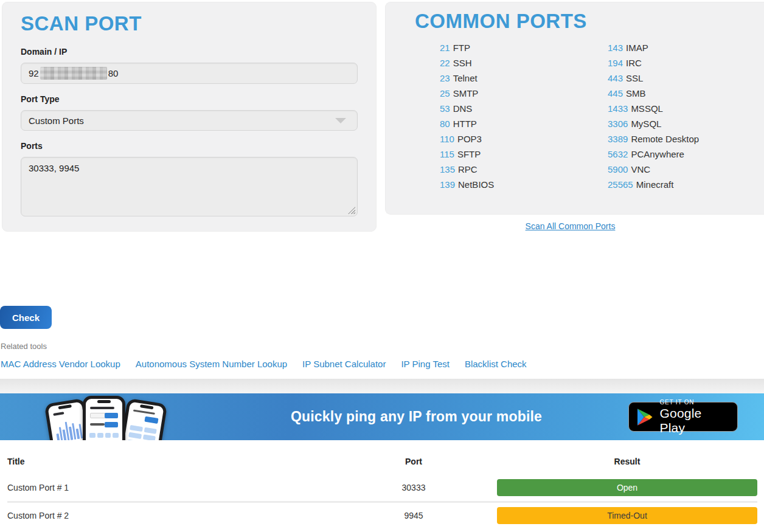 This screenshot has width=764, height=532. Describe the element at coordinates (382, 417) in the screenshot. I see `mobile-app-banner: Quickly ping any IP from your mobile GET…` at that location.